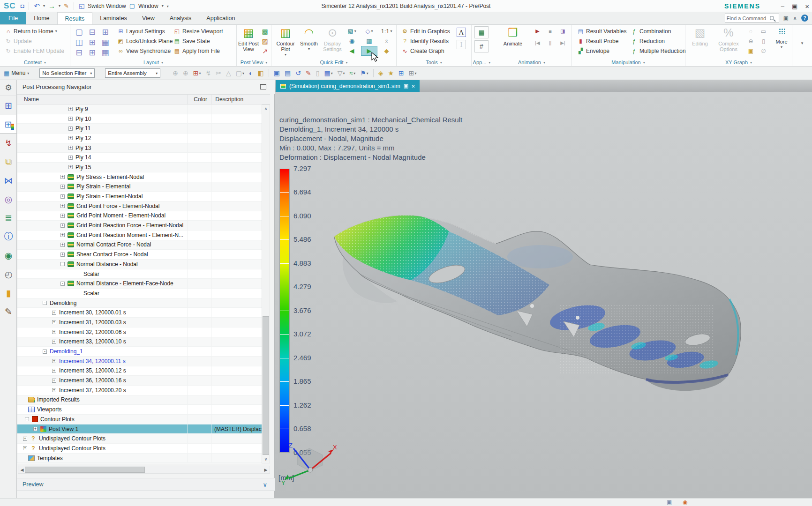 The width and height of the screenshot is (812, 506). Describe the element at coordinates (79, 42) in the screenshot. I see `layout-arrangement-icon: ◫` at that location.